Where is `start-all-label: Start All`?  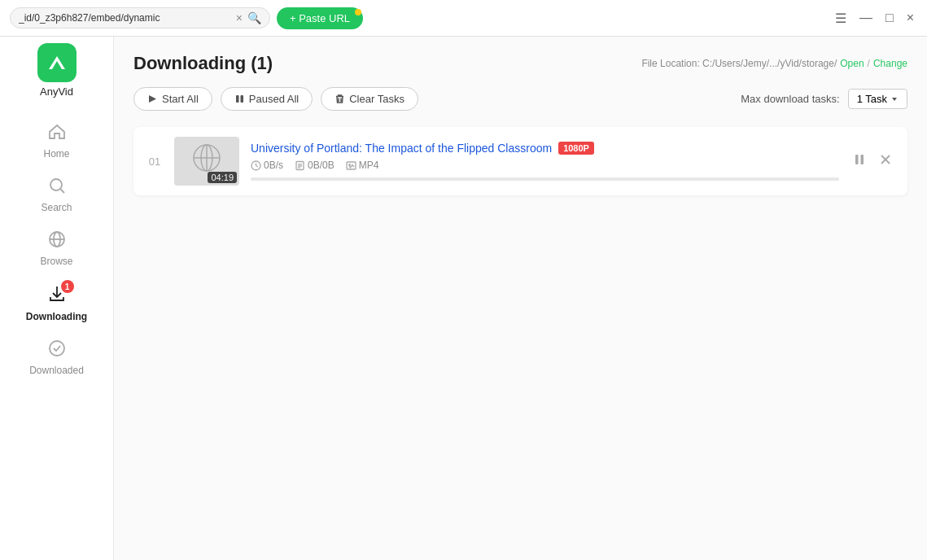
start-all-label: Start All is located at coordinates (181, 99).